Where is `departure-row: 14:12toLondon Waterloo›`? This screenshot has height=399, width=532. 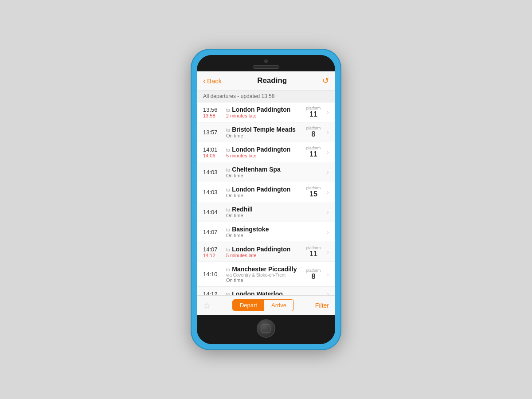
departure-row: 14:12toLondon Waterloo› is located at coordinates (266, 291).